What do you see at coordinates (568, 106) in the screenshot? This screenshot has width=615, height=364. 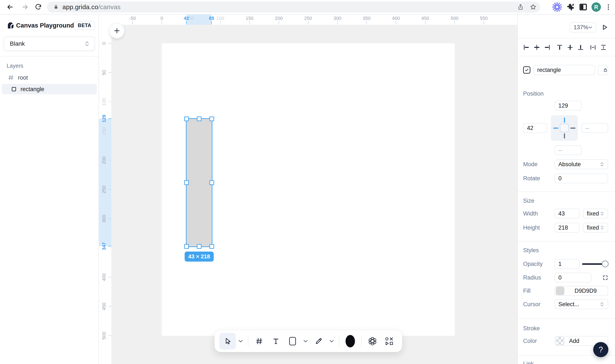 I see `position-top-input: 129` at bounding box center [568, 106].